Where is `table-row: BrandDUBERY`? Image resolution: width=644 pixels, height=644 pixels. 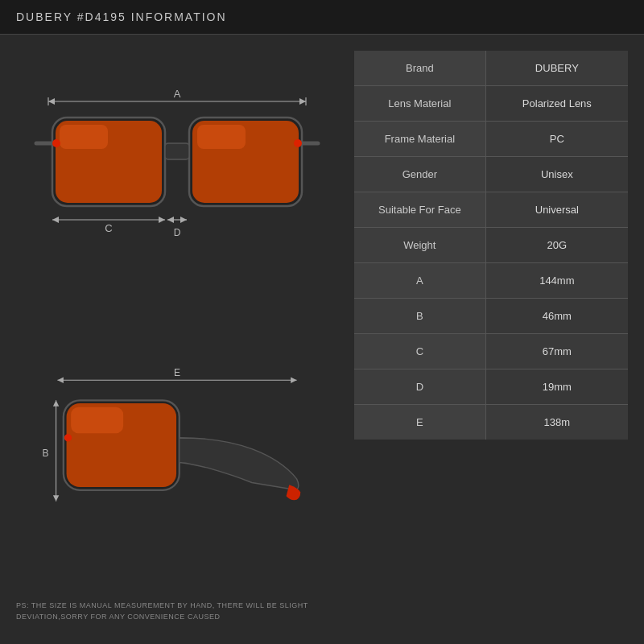
table-row: BrandDUBERY is located at coordinates (491, 68).